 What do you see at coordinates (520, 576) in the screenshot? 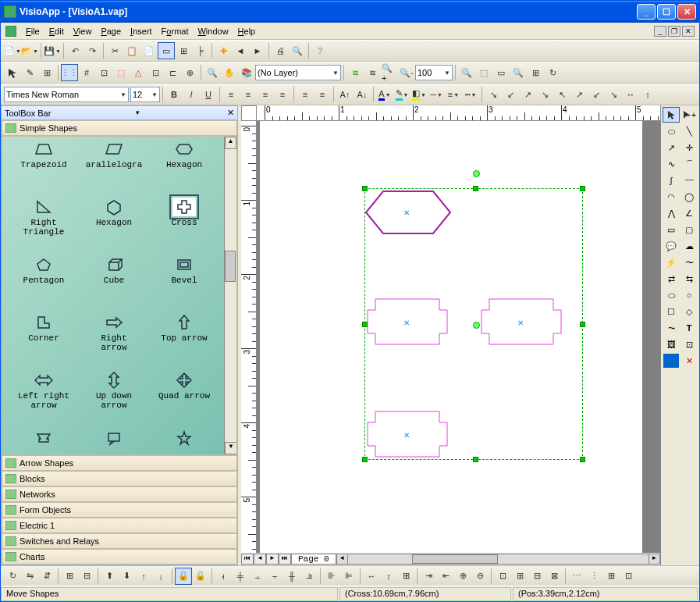
I see `size-2-button: ⊞` at bounding box center [520, 576].